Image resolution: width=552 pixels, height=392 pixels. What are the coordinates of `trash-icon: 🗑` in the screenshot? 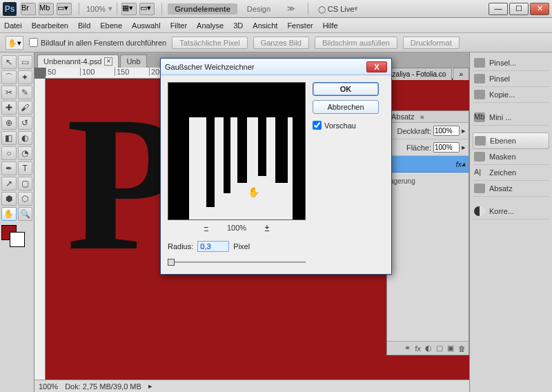 It's located at (462, 349).